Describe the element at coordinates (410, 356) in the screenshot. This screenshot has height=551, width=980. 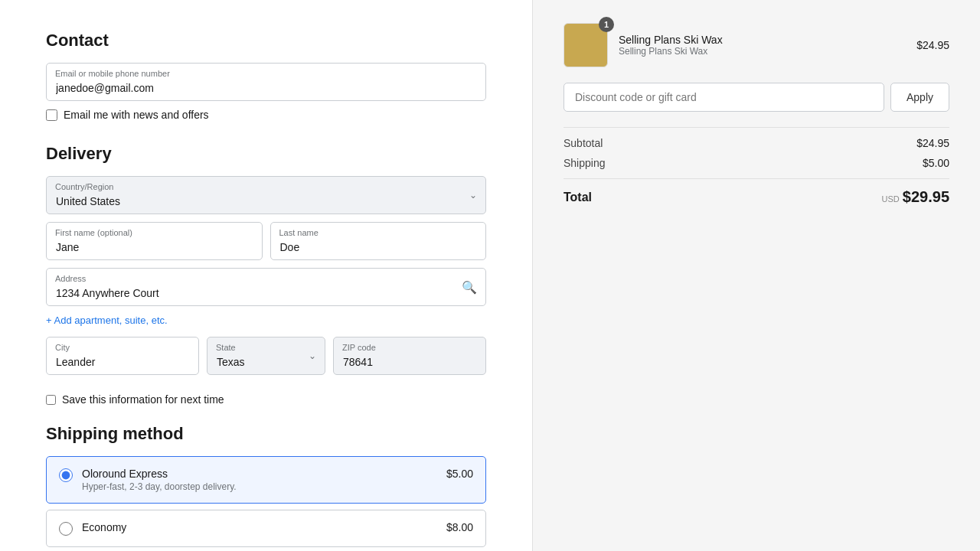
I see `zip-field` at that location.